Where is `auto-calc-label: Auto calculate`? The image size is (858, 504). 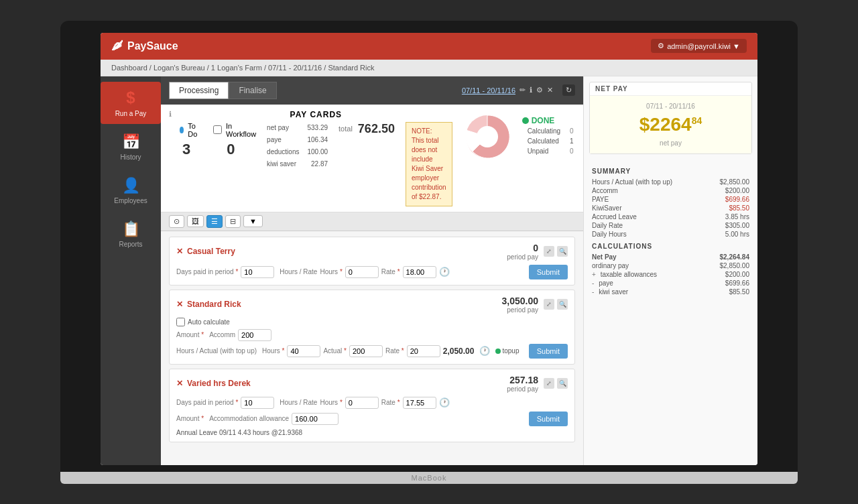
auto-calc-label: Auto calculate is located at coordinates (209, 322).